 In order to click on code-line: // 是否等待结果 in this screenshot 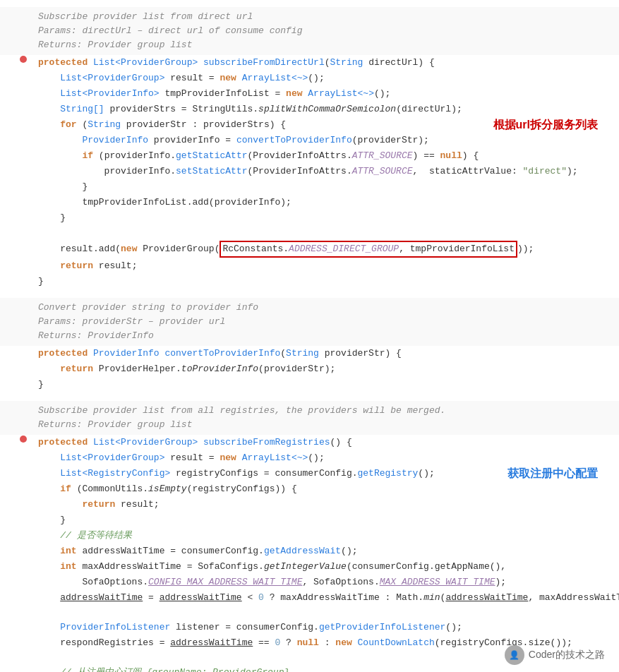, I will do `click(309, 536)`.